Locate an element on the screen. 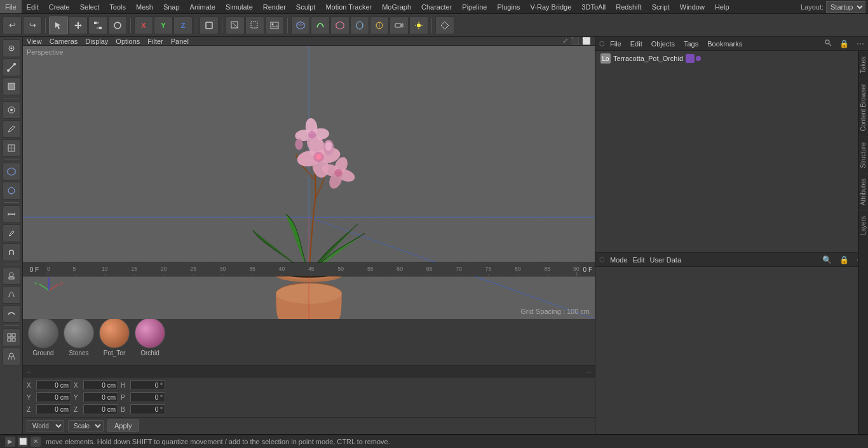 The width and height of the screenshot is (868, 448). z-axis-button: Z is located at coordinates (183, 25).